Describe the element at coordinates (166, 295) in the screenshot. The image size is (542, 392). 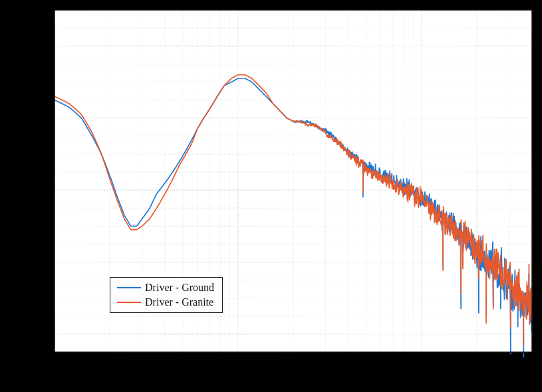
I see `legend: Driver - Ground Driver - Granite` at that location.